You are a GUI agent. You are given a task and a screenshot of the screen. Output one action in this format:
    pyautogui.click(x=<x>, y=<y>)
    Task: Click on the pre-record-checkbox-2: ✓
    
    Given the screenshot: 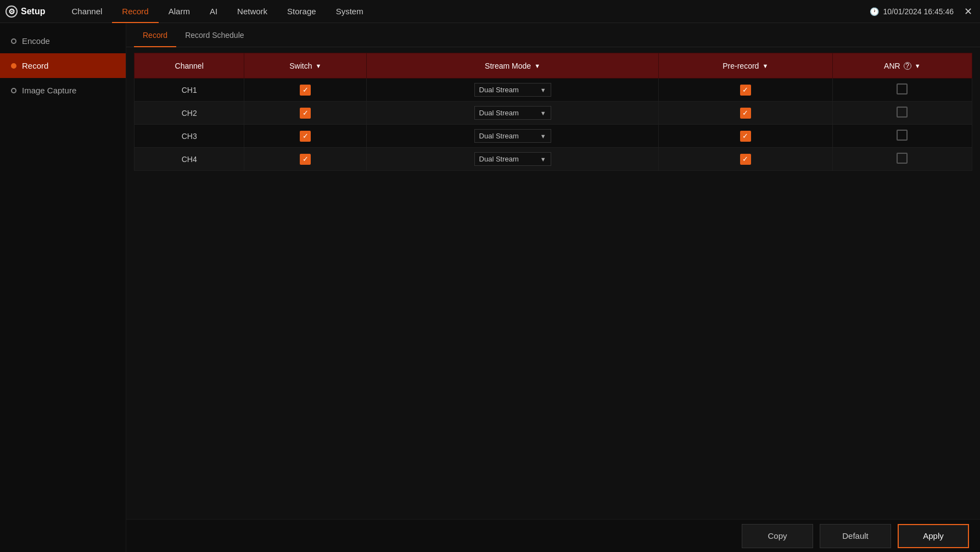 What is the action you would take?
    pyautogui.click(x=746, y=136)
    